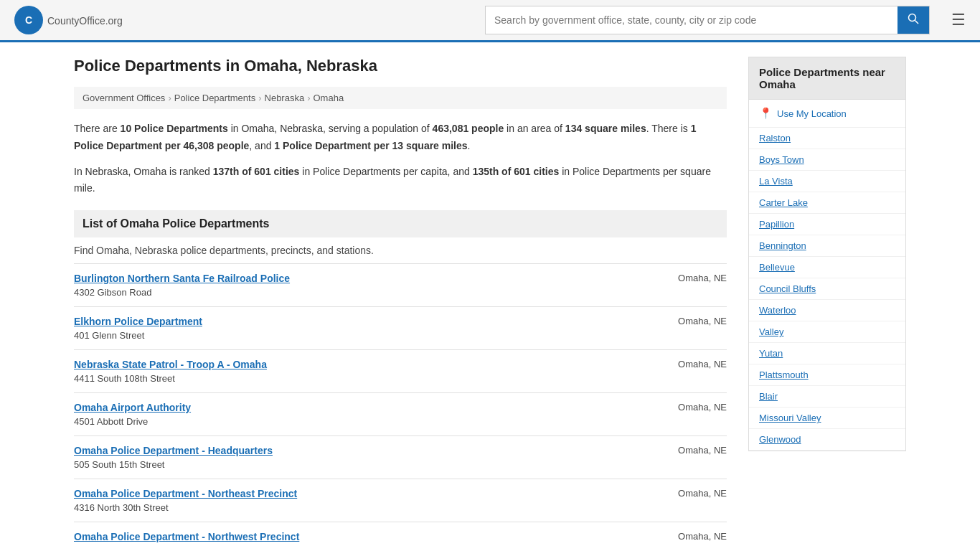  I want to click on nearby-city-carter-lake: Carter Lake, so click(827, 203).